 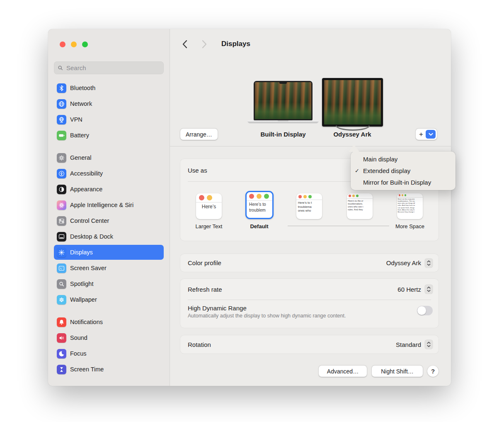 I want to click on display-name-odyssey-ark: Odyssey Ark, so click(x=352, y=134).